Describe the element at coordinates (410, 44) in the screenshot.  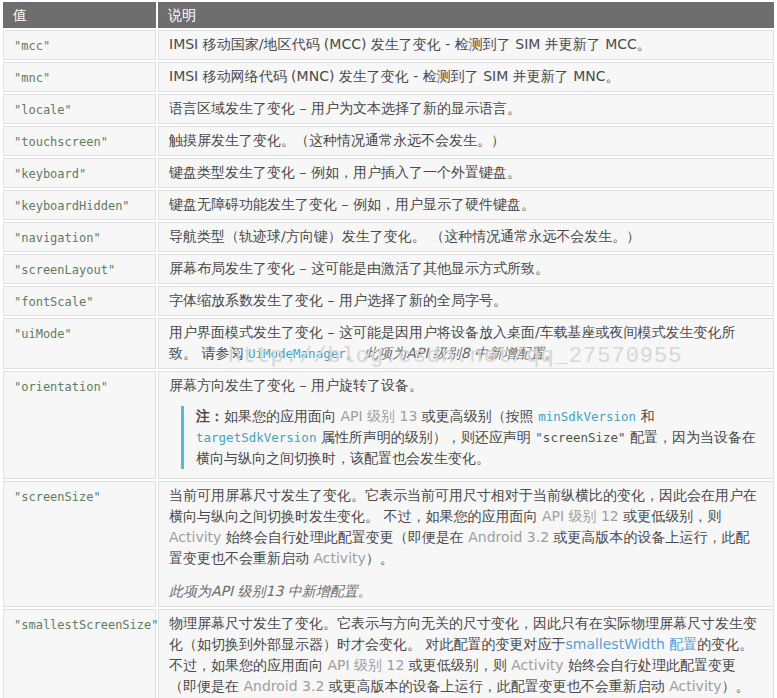
I see `text-segment: IMSI 移动国家/地区代码 (MCC) 发生了变化 - 检测到了 SIM 并更…` at that location.